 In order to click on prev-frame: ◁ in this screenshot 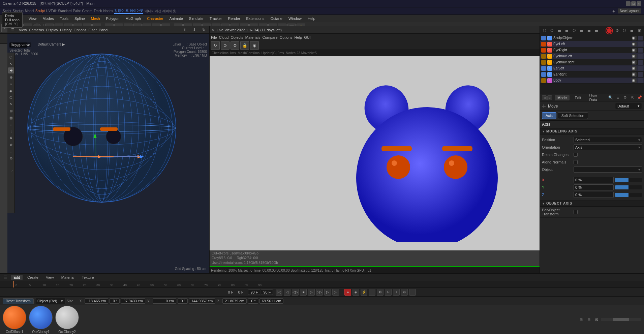, I will do `click(287, 292)`.